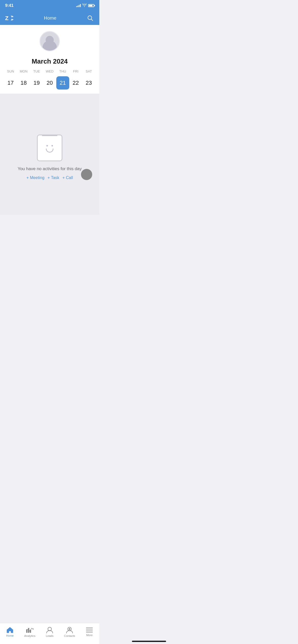  I want to click on date-row: 17 18 19 20 21 22 23, so click(50, 83).